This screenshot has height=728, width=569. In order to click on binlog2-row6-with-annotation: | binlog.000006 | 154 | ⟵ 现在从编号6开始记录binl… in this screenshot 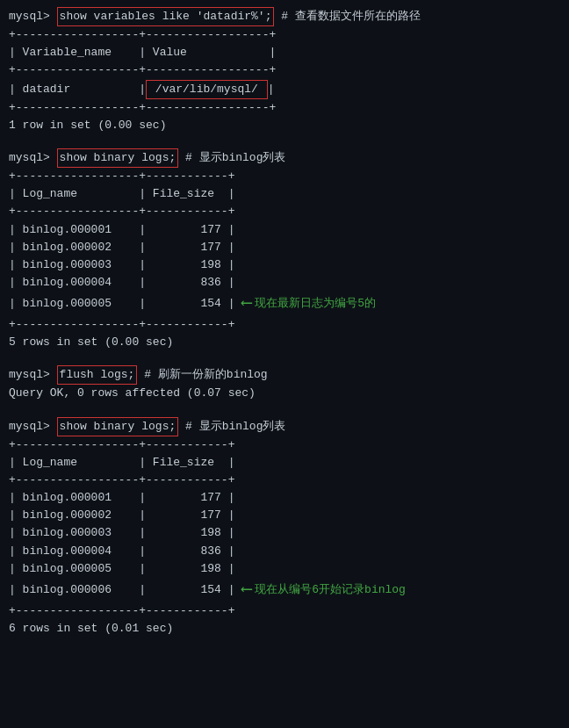, I will do `click(284, 590)`.